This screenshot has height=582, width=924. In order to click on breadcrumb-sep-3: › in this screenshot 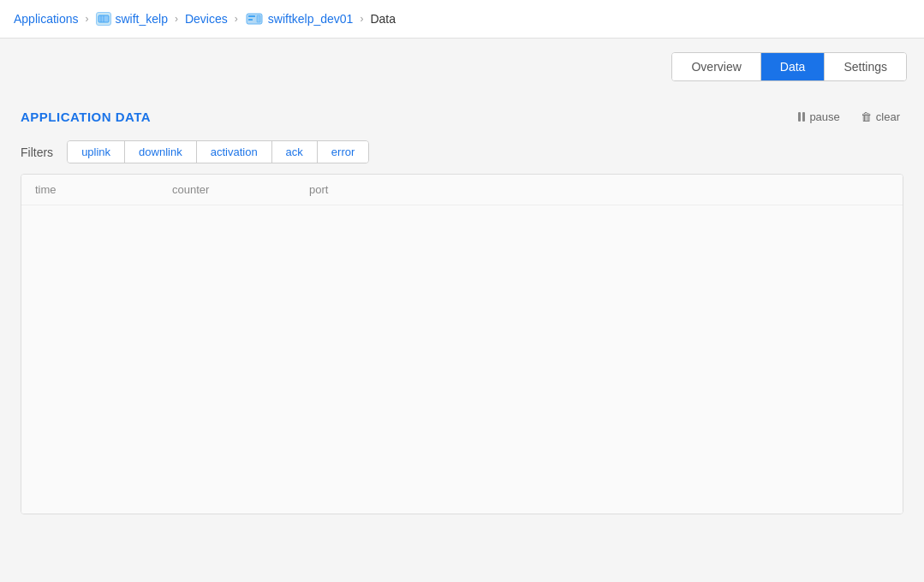, I will do `click(236, 19)`.